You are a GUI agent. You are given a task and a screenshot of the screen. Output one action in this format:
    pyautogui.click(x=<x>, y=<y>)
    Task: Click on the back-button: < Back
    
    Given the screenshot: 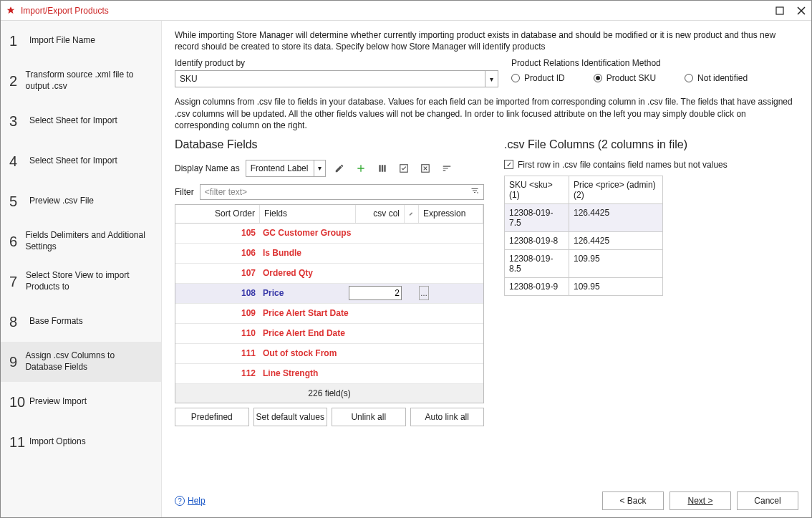 What is the action you would take?
    pyautogui.click(x=633, y=501)
    